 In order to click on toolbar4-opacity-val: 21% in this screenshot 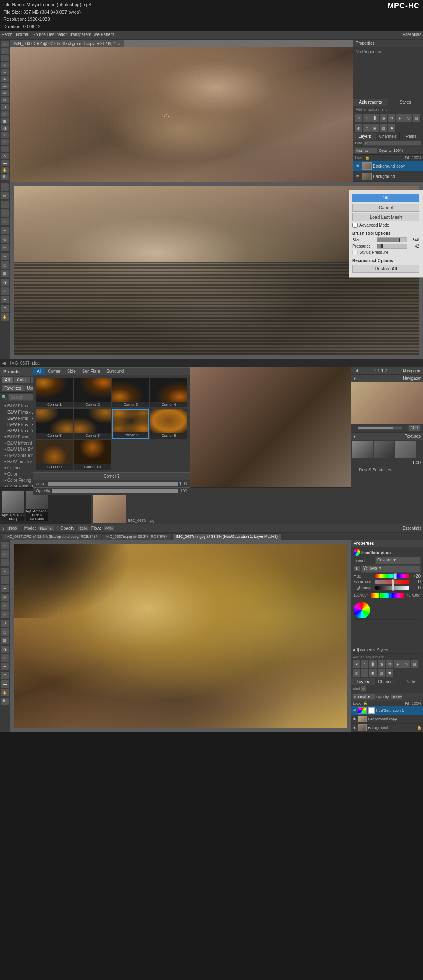, I will do `click(83, 528)`.